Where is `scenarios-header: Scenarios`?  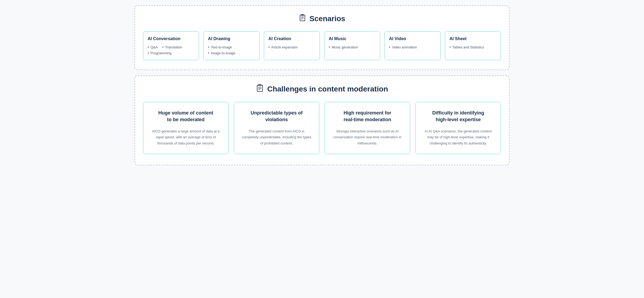 scenarios-header: Scenarios is located at coordinates (322, 19).